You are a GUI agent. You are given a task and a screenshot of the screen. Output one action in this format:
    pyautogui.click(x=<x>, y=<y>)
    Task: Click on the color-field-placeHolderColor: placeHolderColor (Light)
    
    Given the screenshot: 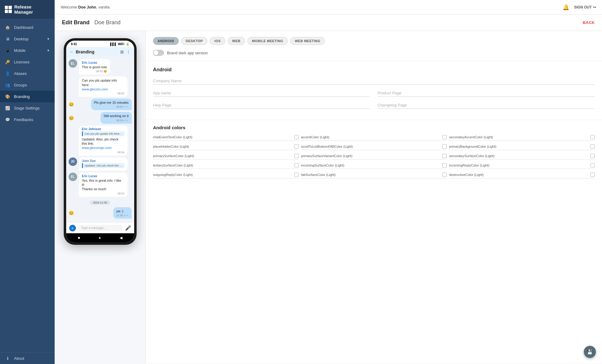 What is the action you would take?
    pyautogui.click(x=226, y=147)
    